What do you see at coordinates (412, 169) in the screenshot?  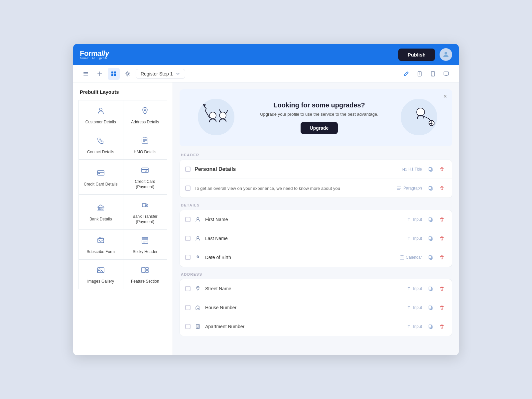 I see `personal-details-type: H1 H1 Title` at bounding box center [412, 169].